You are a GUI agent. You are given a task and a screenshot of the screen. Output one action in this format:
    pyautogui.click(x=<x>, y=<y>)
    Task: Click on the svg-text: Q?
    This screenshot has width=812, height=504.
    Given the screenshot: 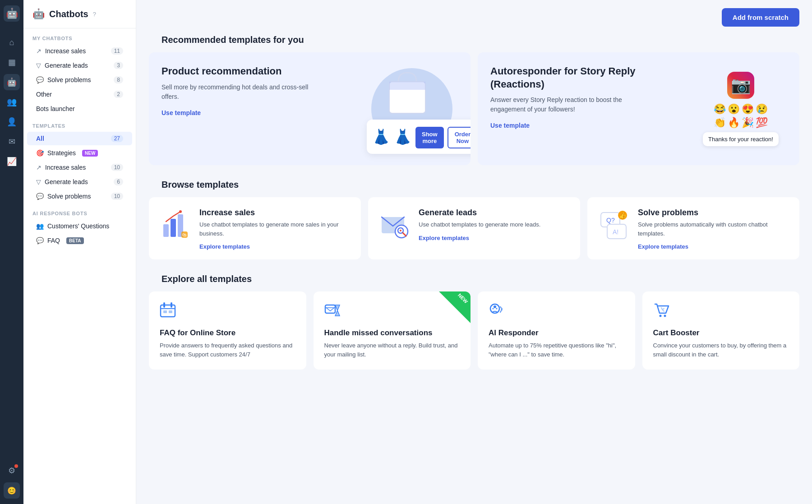 What is the action you would take?
    pyautogui.click(x=611, y=220)
    